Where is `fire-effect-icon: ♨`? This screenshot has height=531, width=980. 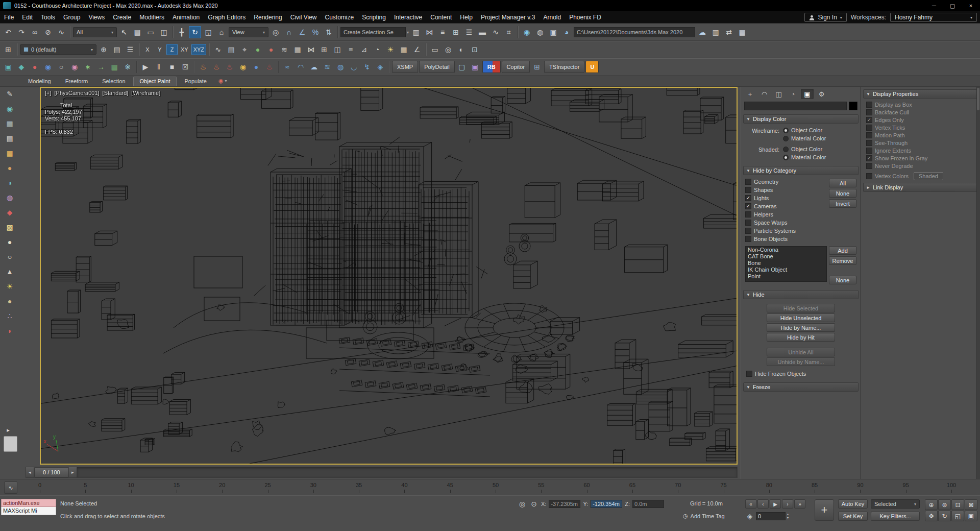
fire-effect-icon: ♨ is located at coordinates (203, 67).